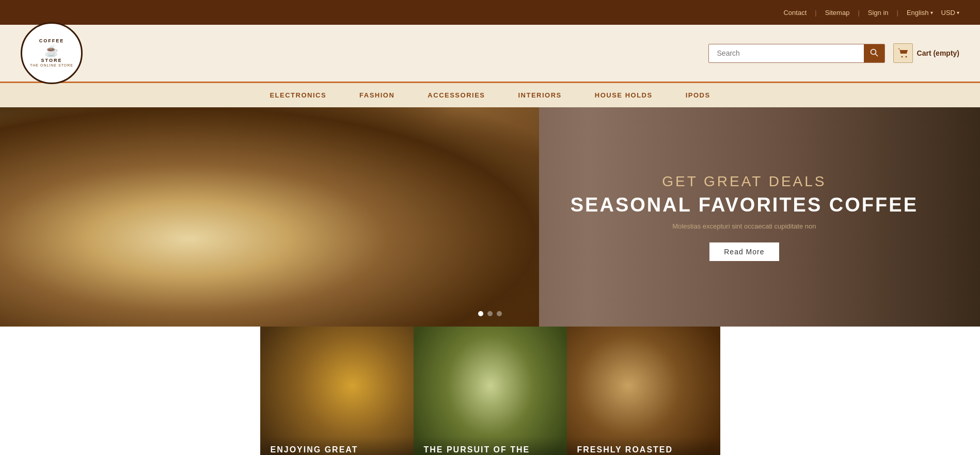  I want to click on card-1-overlay: ENJOYING GREAT ICED COFFEE, so click(337, 446).